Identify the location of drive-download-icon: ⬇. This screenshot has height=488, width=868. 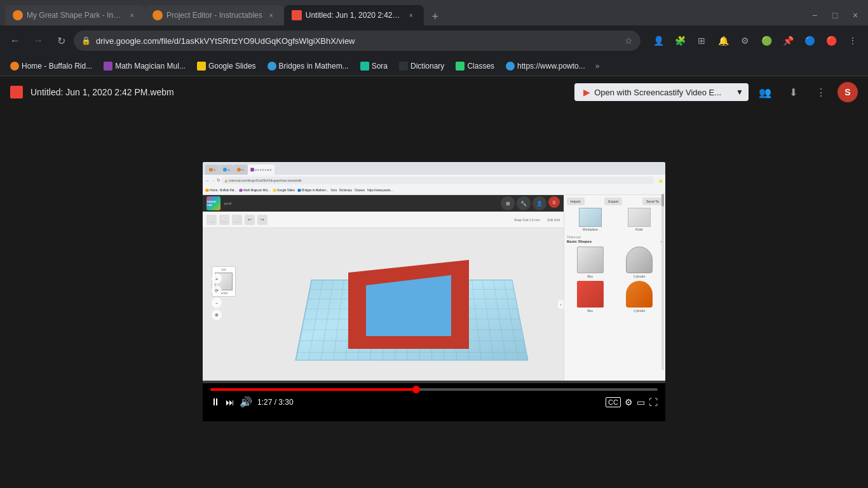
(793, 92).